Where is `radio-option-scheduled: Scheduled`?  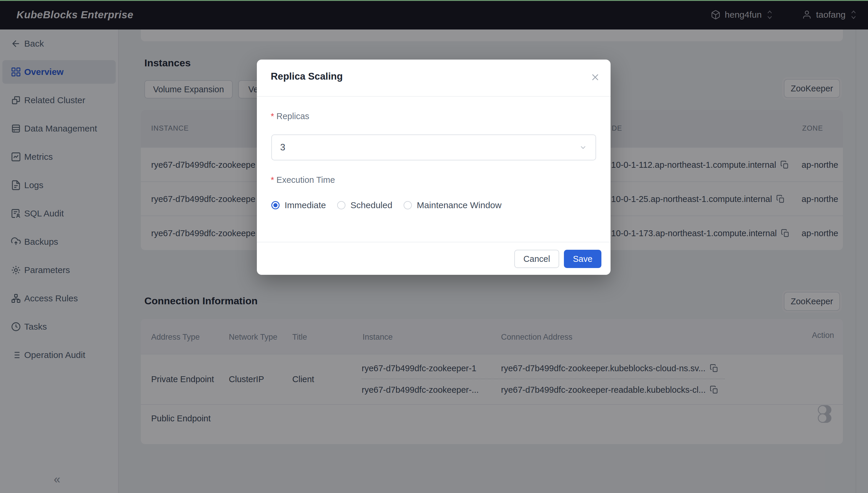 radio-option-scheduled: Scheduled is located at coordinates (365, 205).